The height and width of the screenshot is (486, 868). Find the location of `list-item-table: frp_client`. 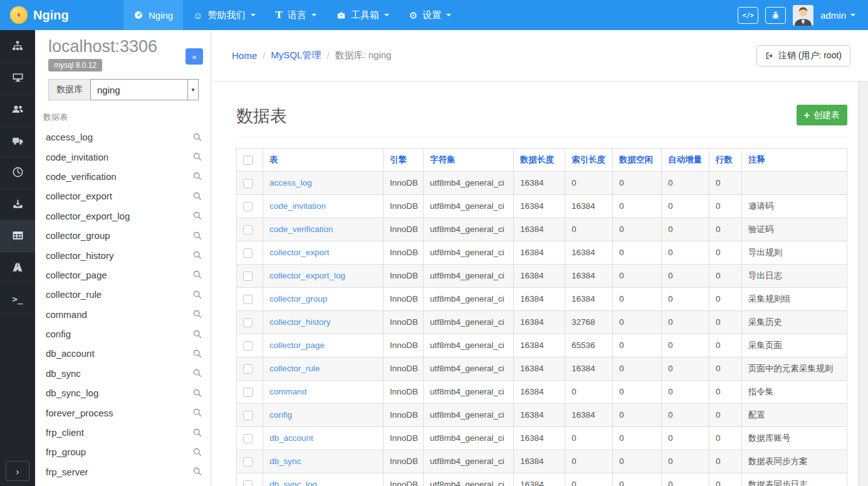

list-item-table: frp_client is located at coordinates (123, 433).